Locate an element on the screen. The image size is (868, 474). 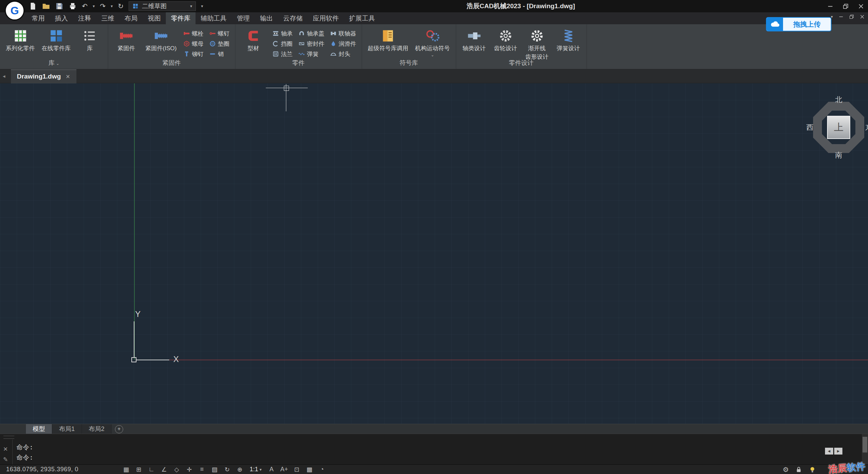
units-icon: ⊡ is located at coordinates (297, 470).